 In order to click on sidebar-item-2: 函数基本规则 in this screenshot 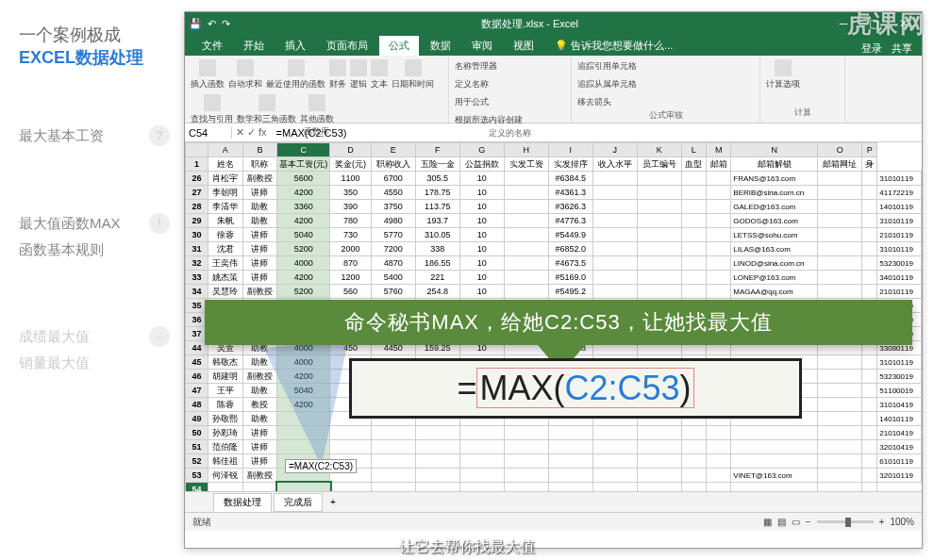, I will do `click(102, 251)`.